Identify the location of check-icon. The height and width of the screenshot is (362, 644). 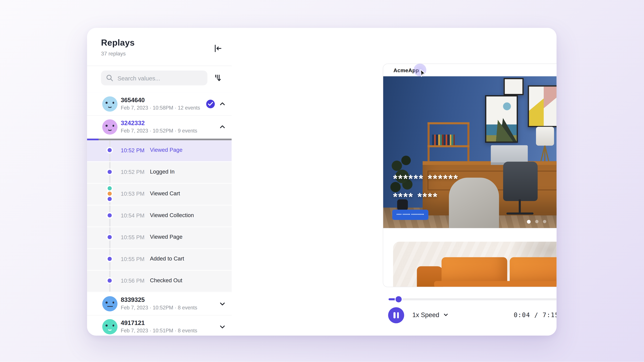
(210, 104).